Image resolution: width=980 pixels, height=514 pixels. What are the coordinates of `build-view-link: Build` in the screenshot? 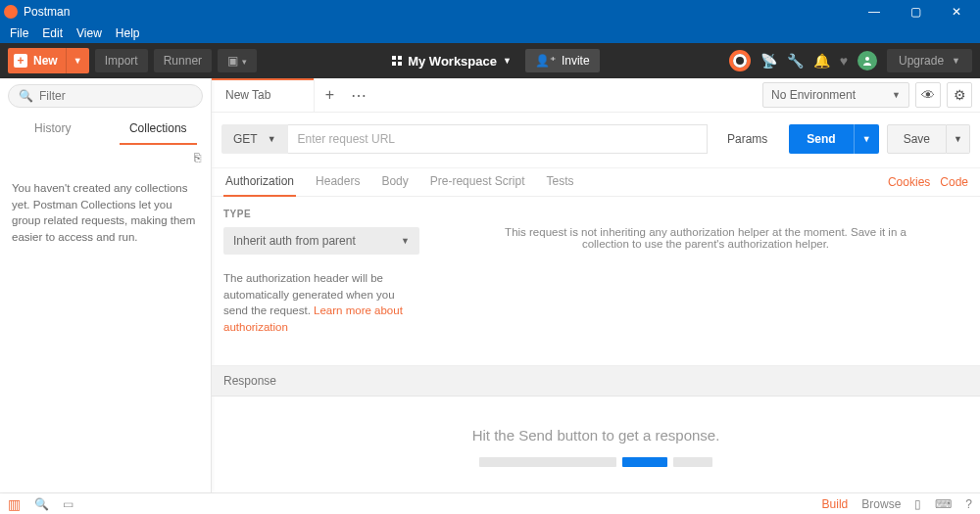 It's located at (835, 504).